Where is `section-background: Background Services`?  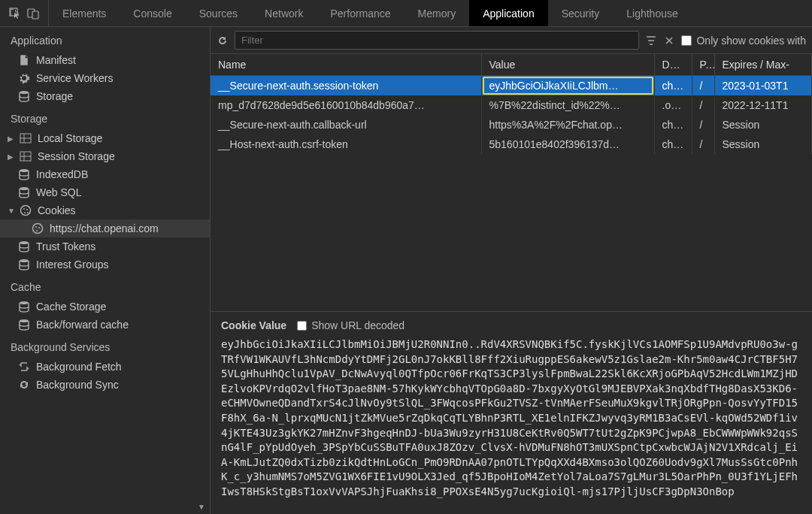 section-background: Background Services is located at coordinates (105, 346).